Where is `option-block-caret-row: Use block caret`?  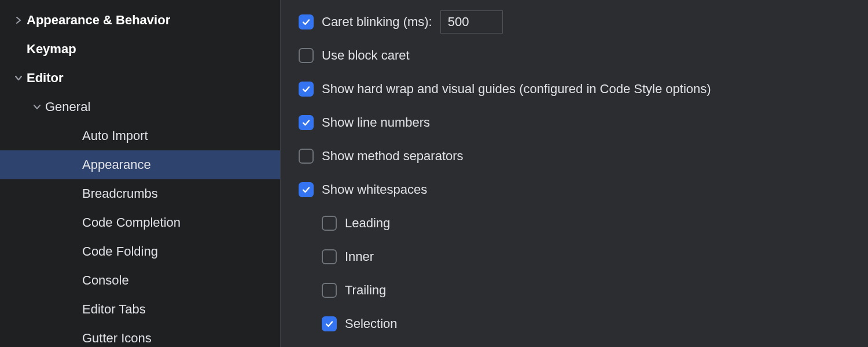
option-block-caret-row: Use block caret is located at coordinates (575, 56).